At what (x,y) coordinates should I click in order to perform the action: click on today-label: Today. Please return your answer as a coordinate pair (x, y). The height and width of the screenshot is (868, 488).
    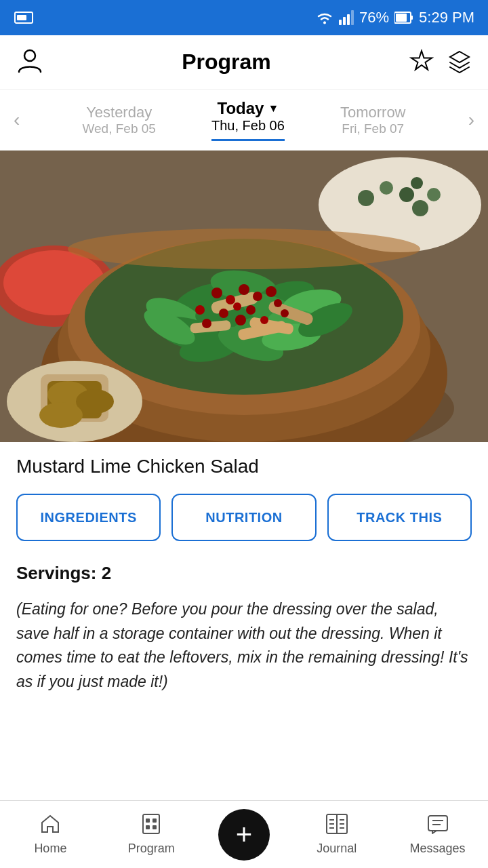
    Looking at the image, I should click on (241, 108).